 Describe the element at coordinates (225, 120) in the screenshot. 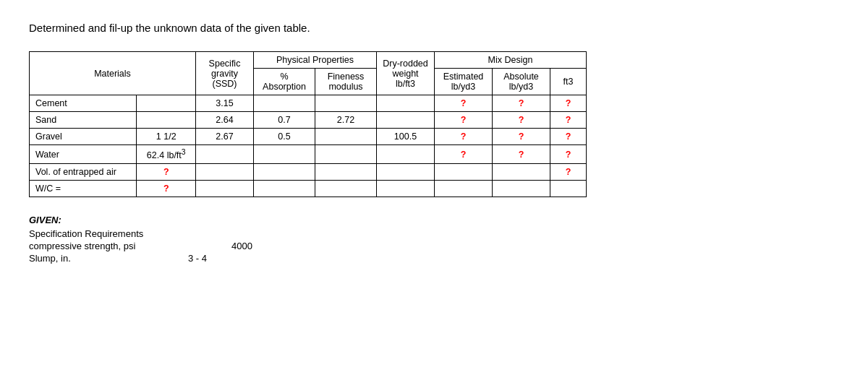

I see `specific-gravity-cell: 2.64` at that location.